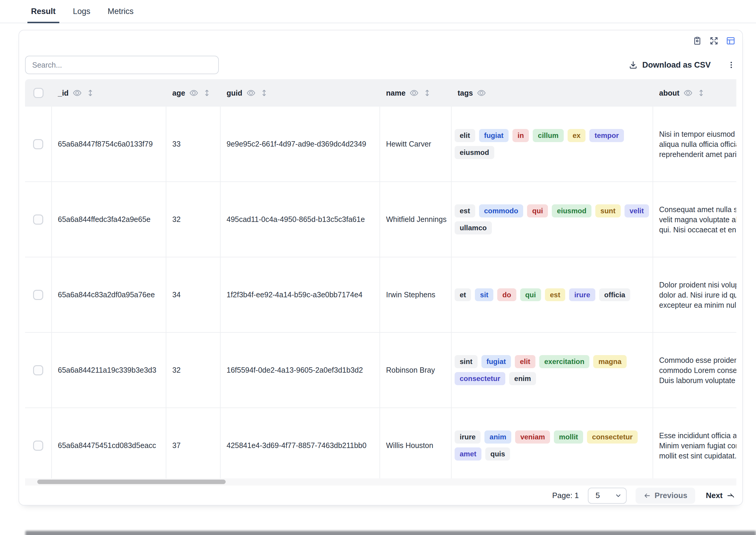 This screenshot has width=756, height=535. Describe the element at coordinates (416, 93) in the screenshot. I see `column-header-name: name` at that location.